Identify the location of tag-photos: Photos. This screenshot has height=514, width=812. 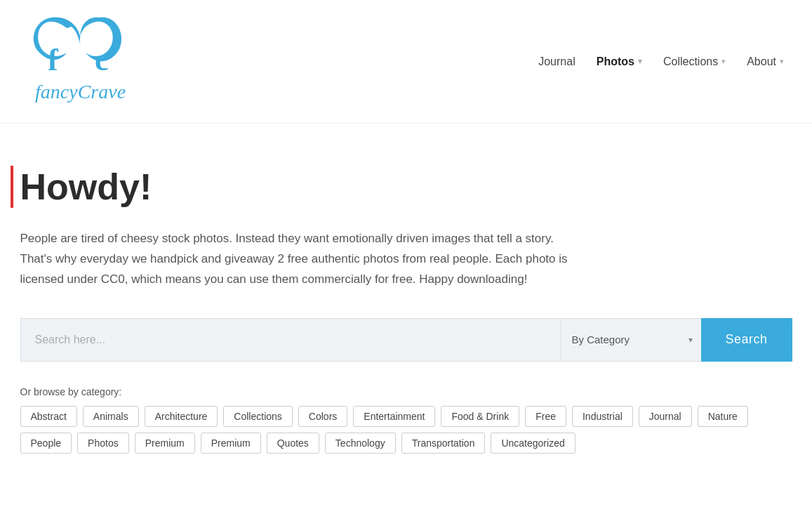
(103, 443).